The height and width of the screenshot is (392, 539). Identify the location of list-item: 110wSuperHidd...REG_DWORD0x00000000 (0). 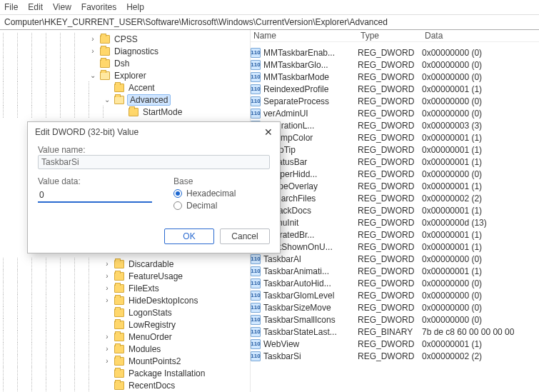
(395, 174).